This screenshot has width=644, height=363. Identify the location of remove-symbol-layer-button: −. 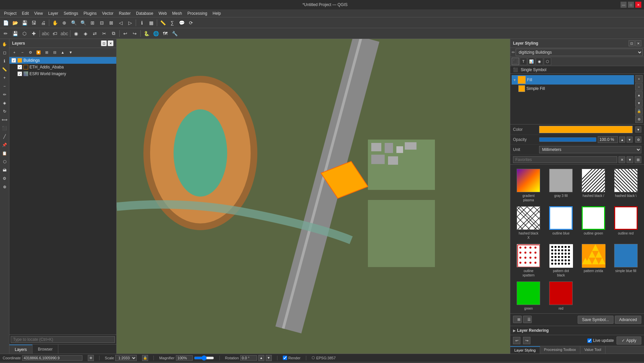
(639, 87).